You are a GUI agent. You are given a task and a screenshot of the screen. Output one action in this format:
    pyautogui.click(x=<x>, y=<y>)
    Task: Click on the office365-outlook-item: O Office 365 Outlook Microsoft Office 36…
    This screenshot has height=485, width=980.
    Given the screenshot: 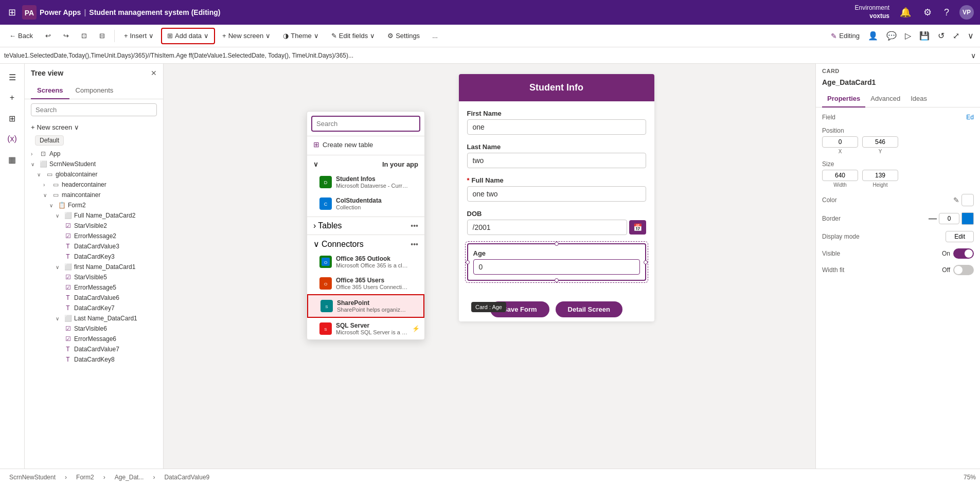 What is the action you would take?
    pyautogui.click(x=366, y=262)
    